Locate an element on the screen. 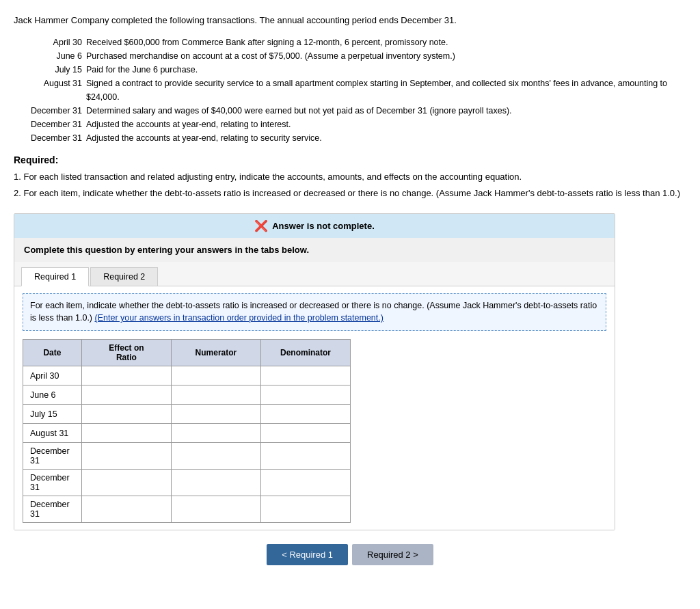  answer-not-complete-banner: ❌ Answer is not complete. is located at coordinates (314, 226).